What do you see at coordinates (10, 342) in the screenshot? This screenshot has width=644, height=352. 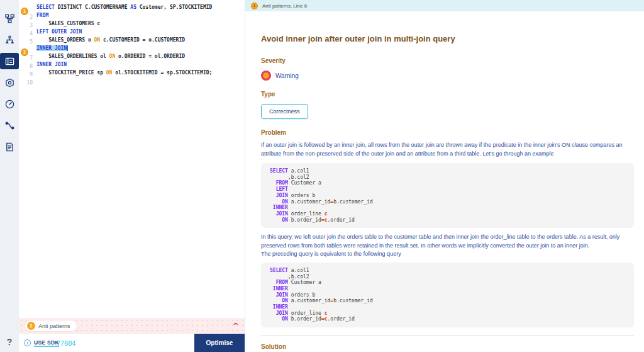 I see `help-button: ?` at bounding box center [10, 342].